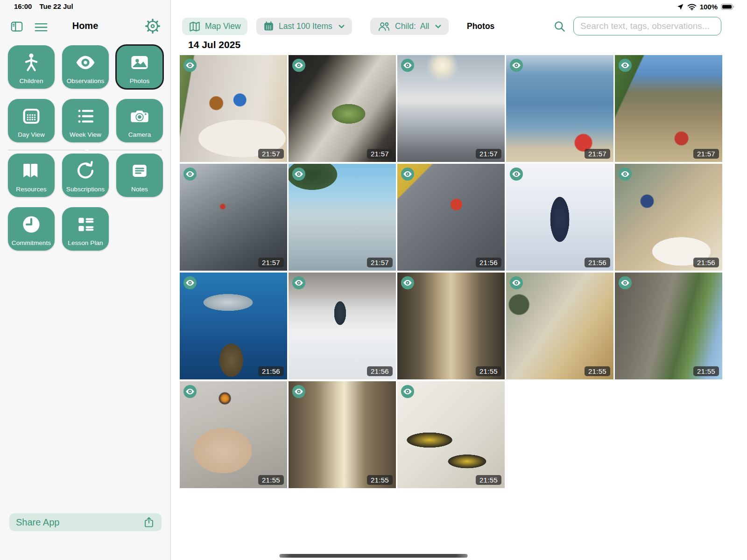  What do you see at coordinates (304, 26) in the screenshot?
I see `range-filter-button: Last 100 Items` at bounding box center [304, 26].